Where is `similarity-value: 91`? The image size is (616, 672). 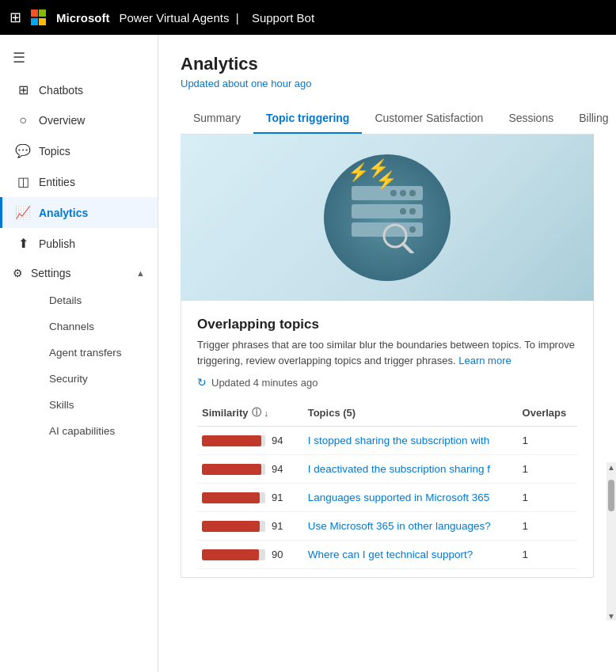
similarity-value: 91 is located at coordinates (279, 497).